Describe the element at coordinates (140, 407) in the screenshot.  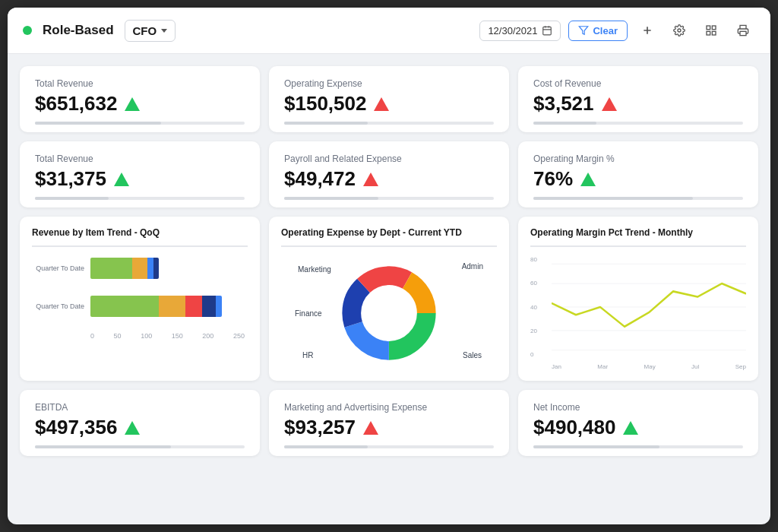
I see `kpi-label: EBITDA` at that location.